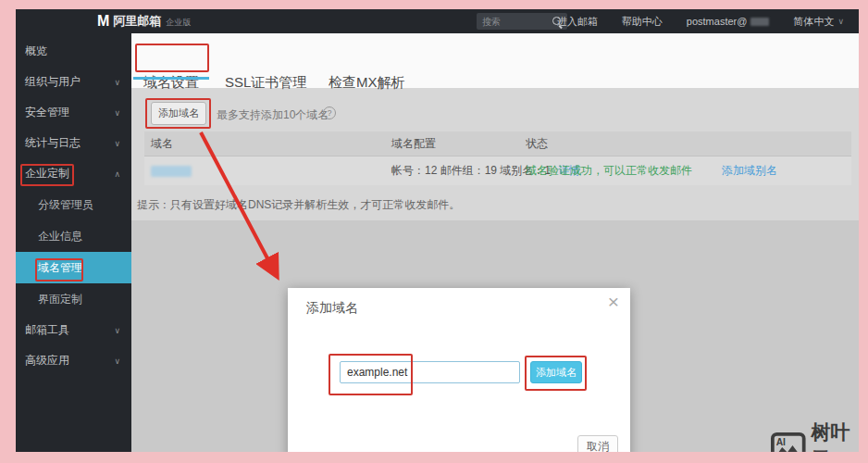  I want to click on table-header-row: 域名 域名配置 状态, so click(498, 144).